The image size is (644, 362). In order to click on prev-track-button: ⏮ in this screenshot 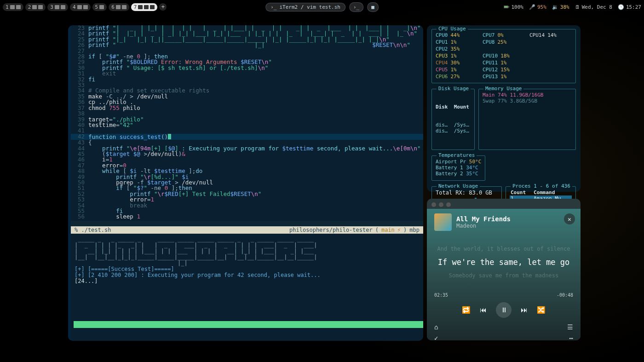, I will do `click(483, 310)`.